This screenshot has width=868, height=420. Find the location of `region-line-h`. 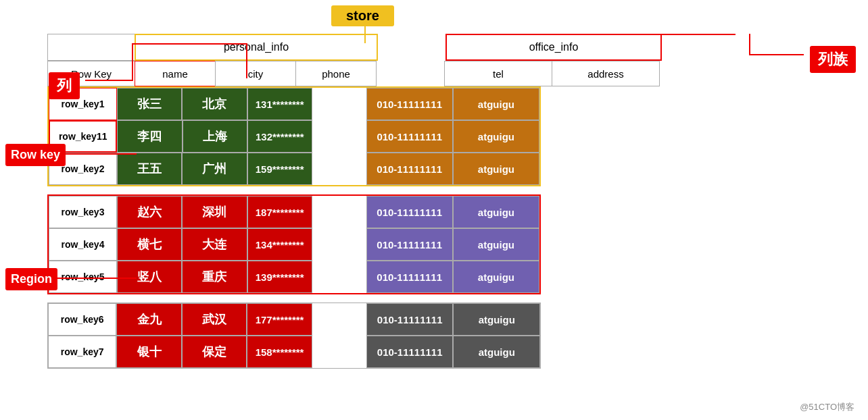

region-line-h is located at coordinates (96, 278).